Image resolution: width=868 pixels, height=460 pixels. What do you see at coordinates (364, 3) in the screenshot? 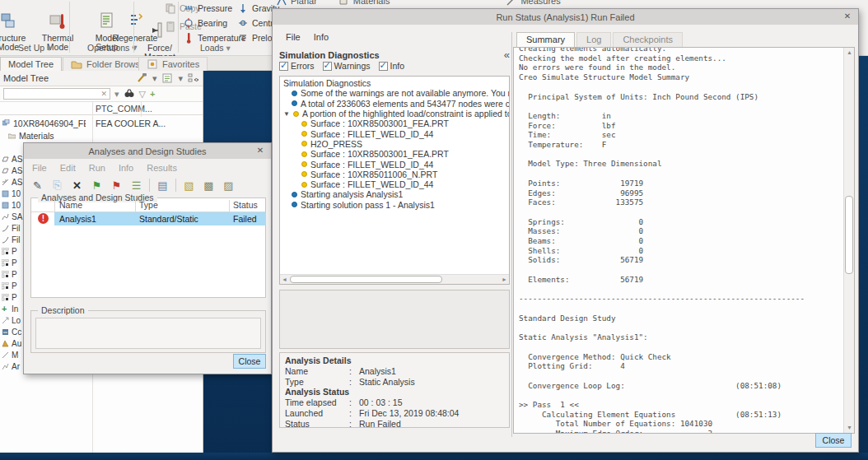
I see `materials-button: Materials` at bounding box center [364, 3].